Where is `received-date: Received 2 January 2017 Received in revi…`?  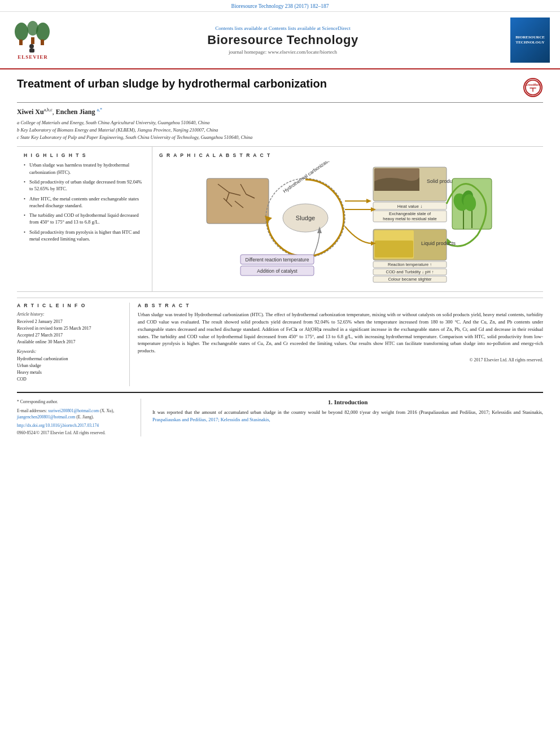 received-date: Received 2 January 2017 Received in revi… is located at coordinates (70, 332).